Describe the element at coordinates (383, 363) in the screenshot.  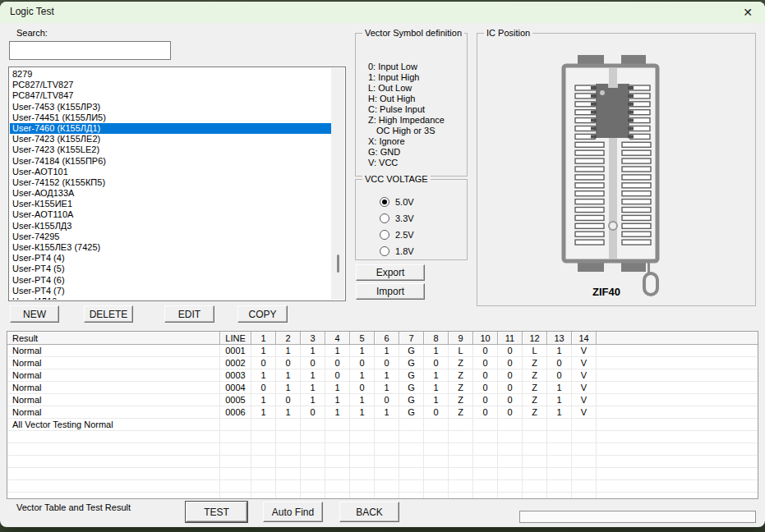
I see `table-row: Normal0002000000G0Z00Z0V` at that location.